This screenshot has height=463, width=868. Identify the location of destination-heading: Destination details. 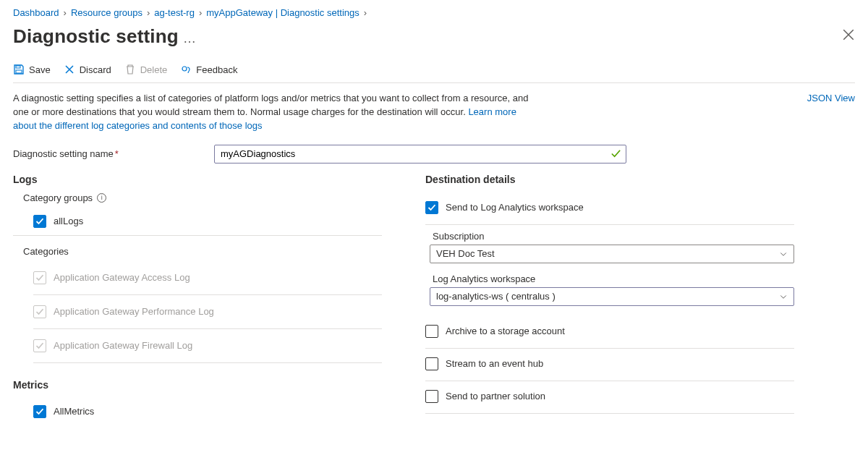
(610, 179).